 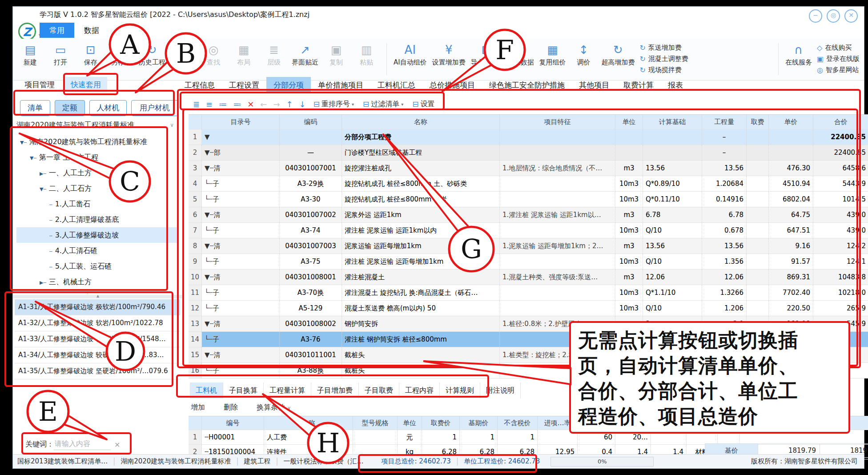 What do you see at coordinates (528, 199) in the screenshot?
I see `table-row: 5└┄子A3-30旋挖钻机成孔 桩径≤800mm 软岩10m3Q*0.11/10…` at bounding box center [528, 199].